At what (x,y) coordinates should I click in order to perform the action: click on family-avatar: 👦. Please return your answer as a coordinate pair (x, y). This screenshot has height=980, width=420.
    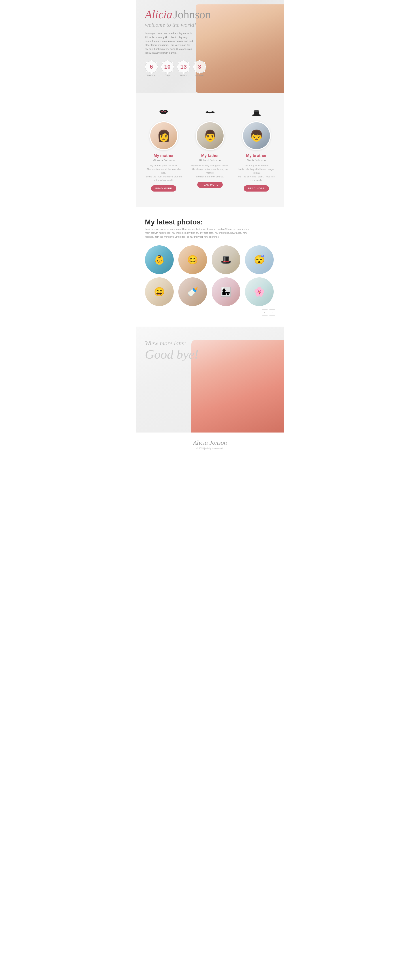
    Looking at the image, I should click on (256, 135).